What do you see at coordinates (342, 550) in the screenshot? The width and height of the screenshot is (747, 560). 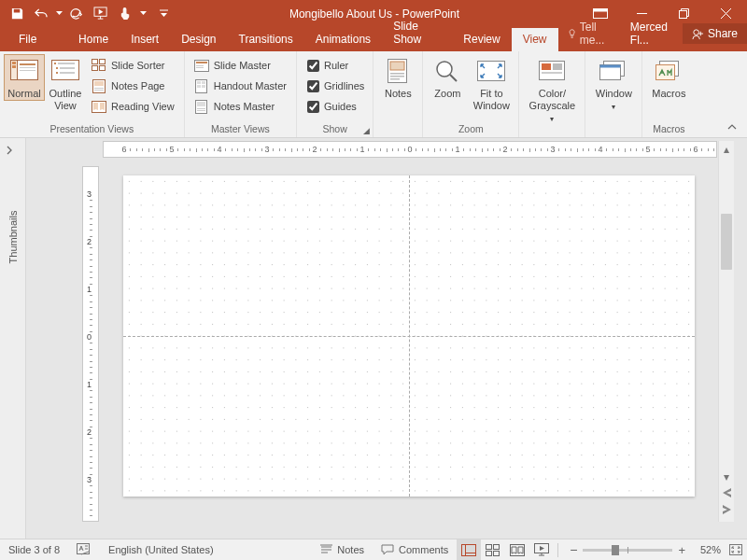 I see `notes-toggle: Notes` at bounding box center [342, 550].